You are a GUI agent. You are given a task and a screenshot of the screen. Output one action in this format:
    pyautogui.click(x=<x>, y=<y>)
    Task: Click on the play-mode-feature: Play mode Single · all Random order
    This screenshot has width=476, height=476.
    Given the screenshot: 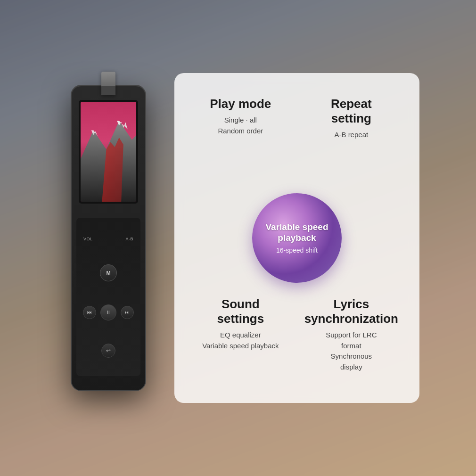 What is the action you would take?
    pyautogui.click(x=240, y=138)
    